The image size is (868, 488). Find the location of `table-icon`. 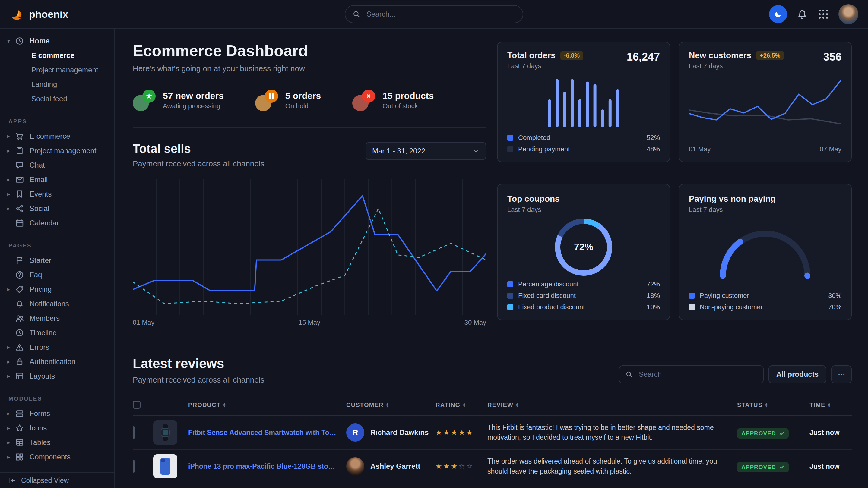

table-icon is located at coordinates (20, 443).